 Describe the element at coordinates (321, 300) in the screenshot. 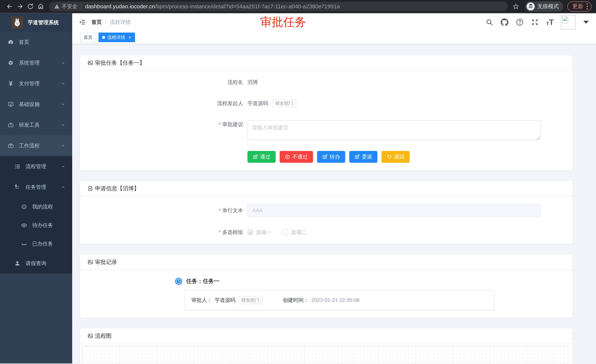

I see `create-time-item: 创建时间： 2022-01-21 22:35:08` at that location.